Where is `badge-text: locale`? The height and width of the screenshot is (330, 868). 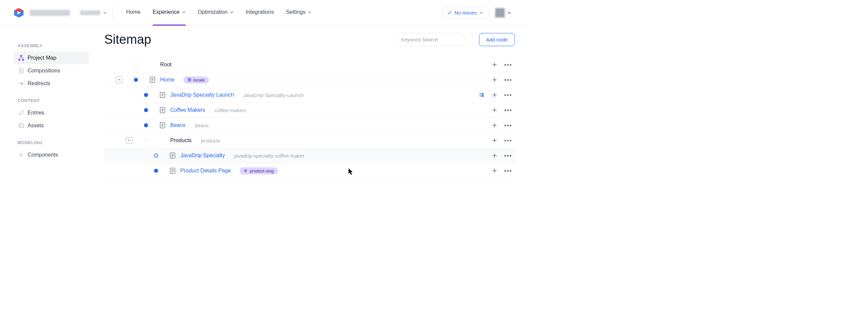
badge-text: locale is located at coordinates (199, 80).